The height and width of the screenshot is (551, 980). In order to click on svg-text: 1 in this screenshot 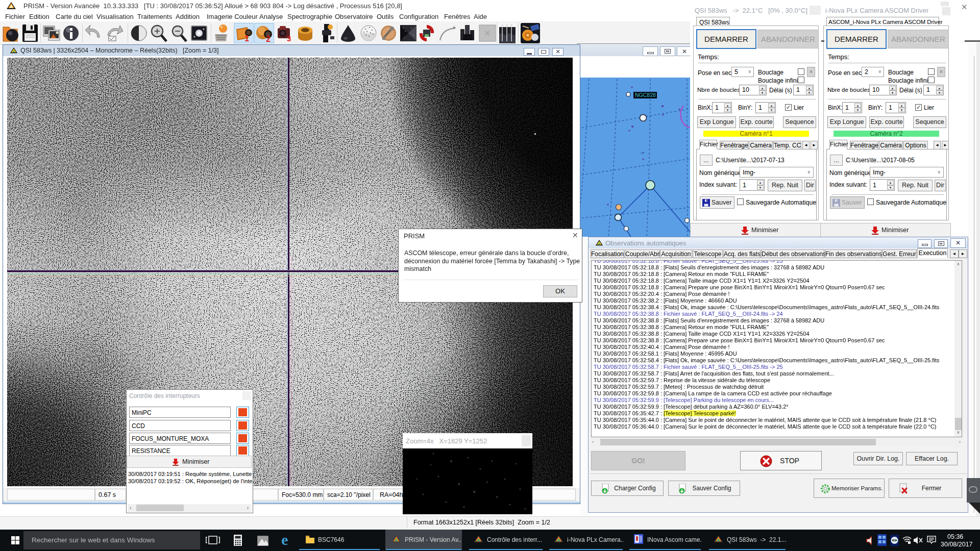, I will do `click(247, 39)`.